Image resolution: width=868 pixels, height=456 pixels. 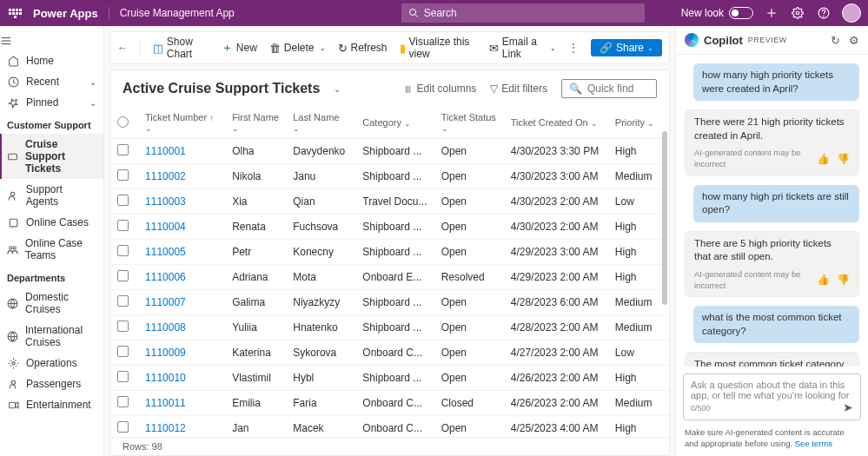 What do you see at coordinates (182, 202) in the screenshot?
I see `ticket-number-link: 1110003` at bounding box center [182, 202].